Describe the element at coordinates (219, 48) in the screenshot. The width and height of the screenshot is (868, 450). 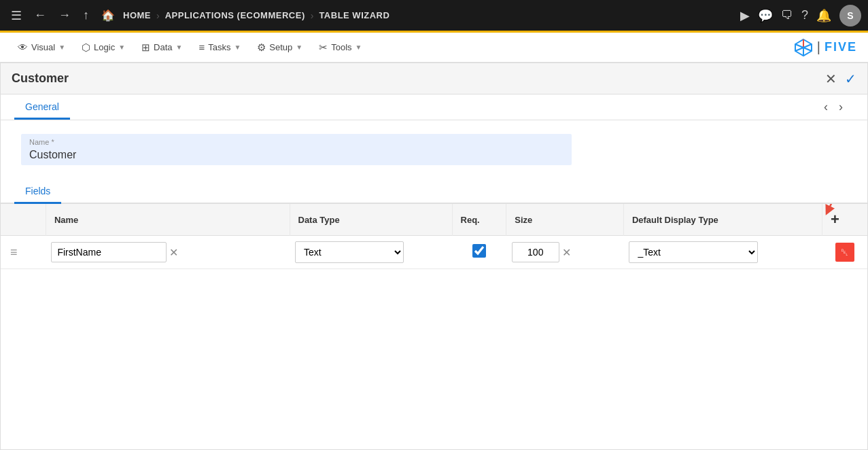
I see `nav-tasks-label: Tasks` at that location.